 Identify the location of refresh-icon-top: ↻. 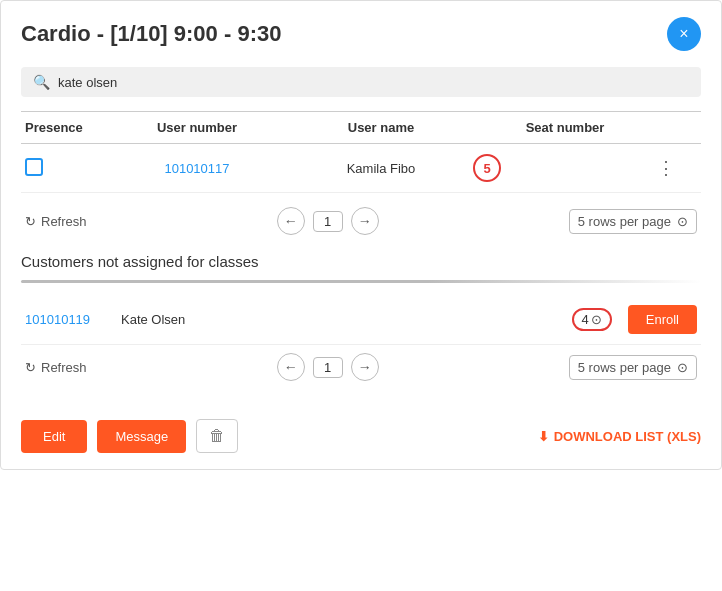
(30, 222).